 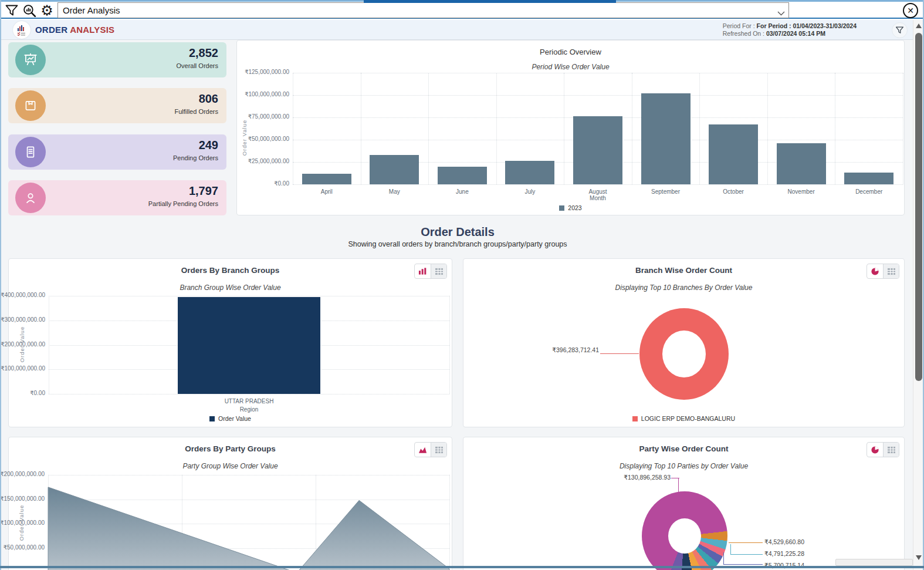 I want to click on party-group-area-series, so click(x=249, y=522).